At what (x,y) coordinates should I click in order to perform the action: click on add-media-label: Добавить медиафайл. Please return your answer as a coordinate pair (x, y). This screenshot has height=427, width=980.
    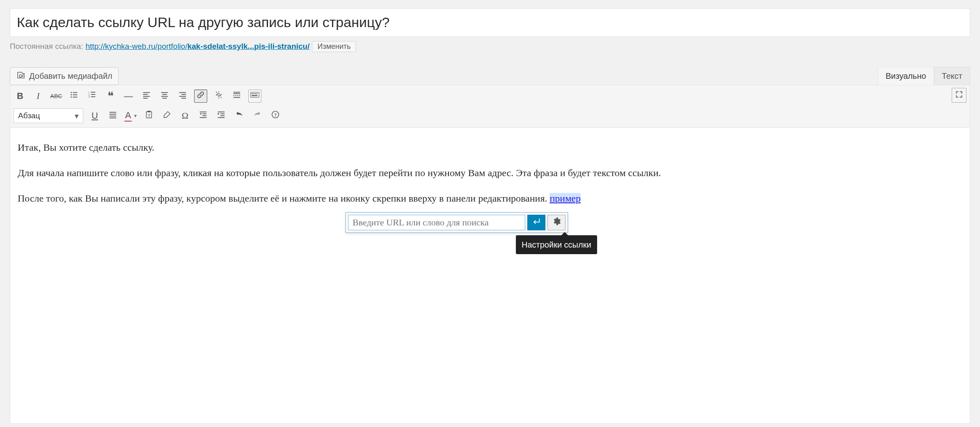
    Looking at the image, I should click on (71, 76).